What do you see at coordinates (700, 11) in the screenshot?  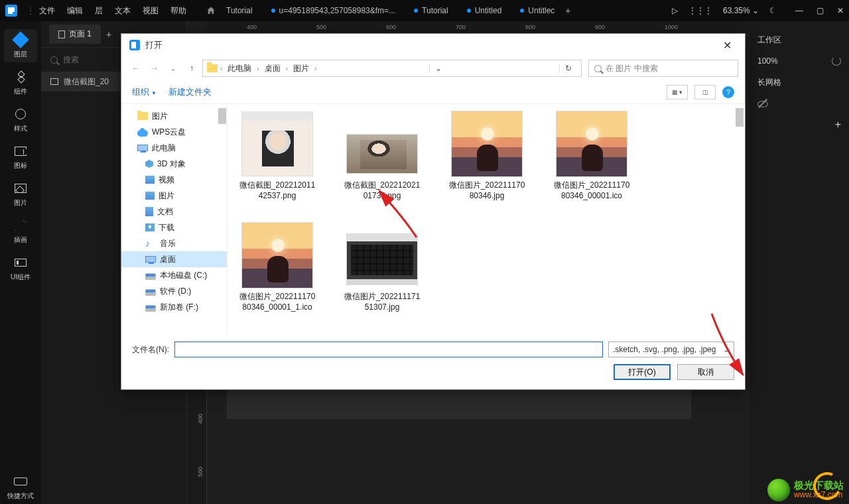 I see `apps-icon: ⋮⋮⋮` at bounding box center [700, 11].